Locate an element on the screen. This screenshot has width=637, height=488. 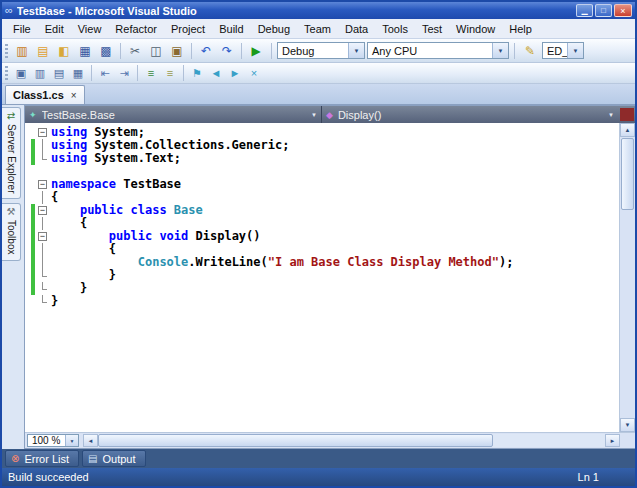
vertical-scrollbar: ▲ ▼ is located at coordinates (627, 278).